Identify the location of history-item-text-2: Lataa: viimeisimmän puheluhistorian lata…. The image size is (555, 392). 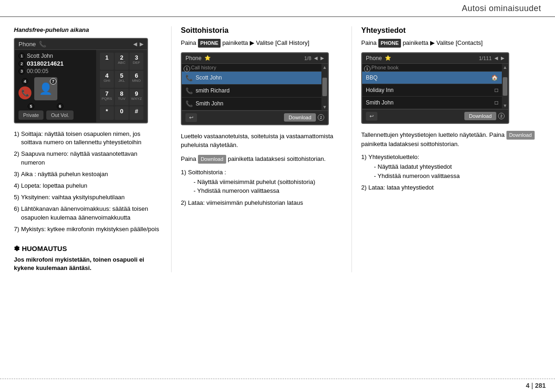
(246, 203).